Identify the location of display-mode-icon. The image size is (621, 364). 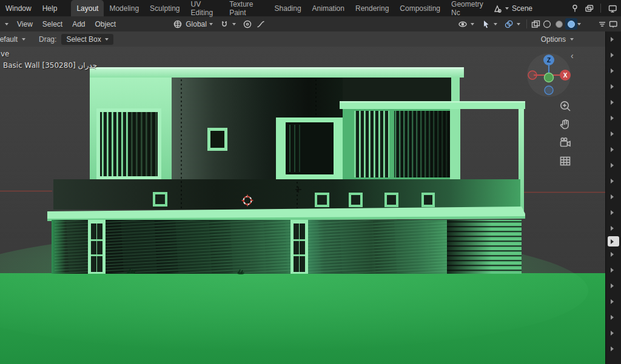
(613, 24).